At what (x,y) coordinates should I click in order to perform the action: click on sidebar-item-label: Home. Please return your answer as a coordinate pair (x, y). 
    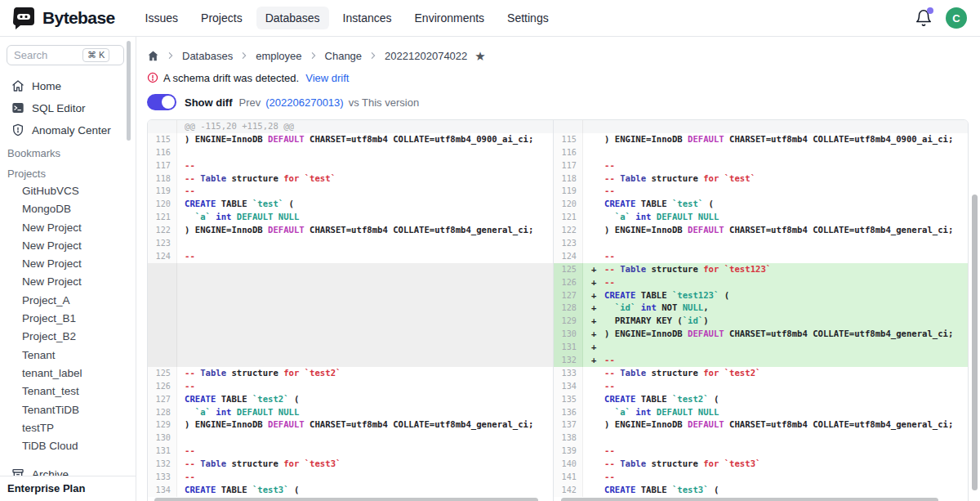
    Looking at the image, I should click on (47, 87).